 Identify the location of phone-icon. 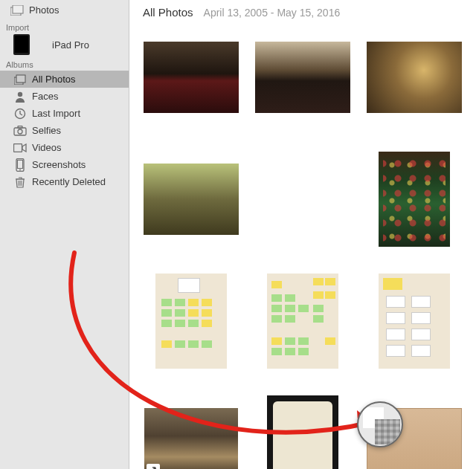
(20, 165).